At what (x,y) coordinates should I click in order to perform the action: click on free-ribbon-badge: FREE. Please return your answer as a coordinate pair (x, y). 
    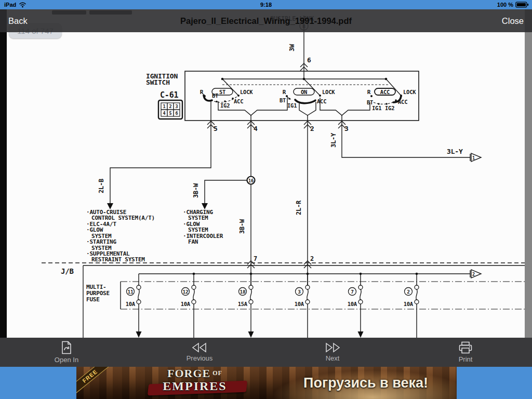
    Looking at the image, I should click on (97, 383).